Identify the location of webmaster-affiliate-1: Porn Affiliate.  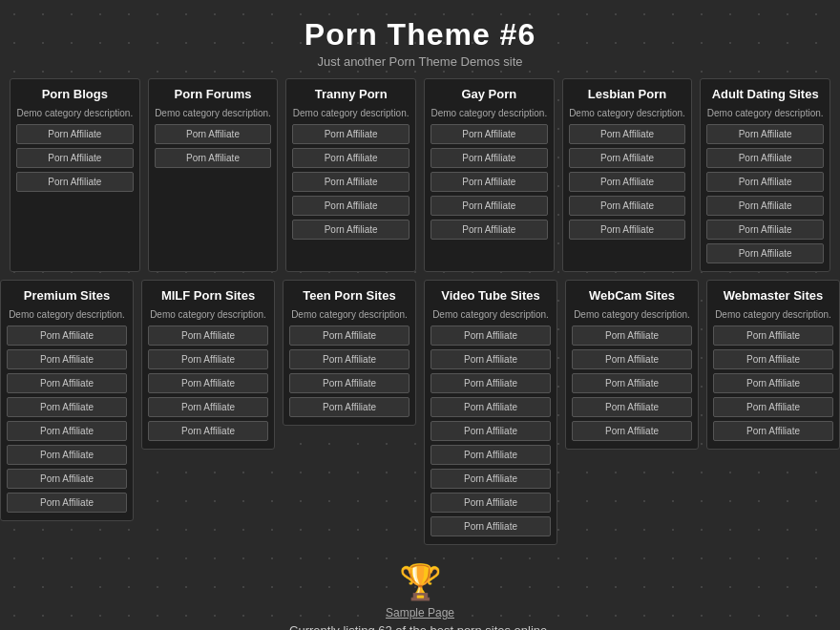
(773, 336).